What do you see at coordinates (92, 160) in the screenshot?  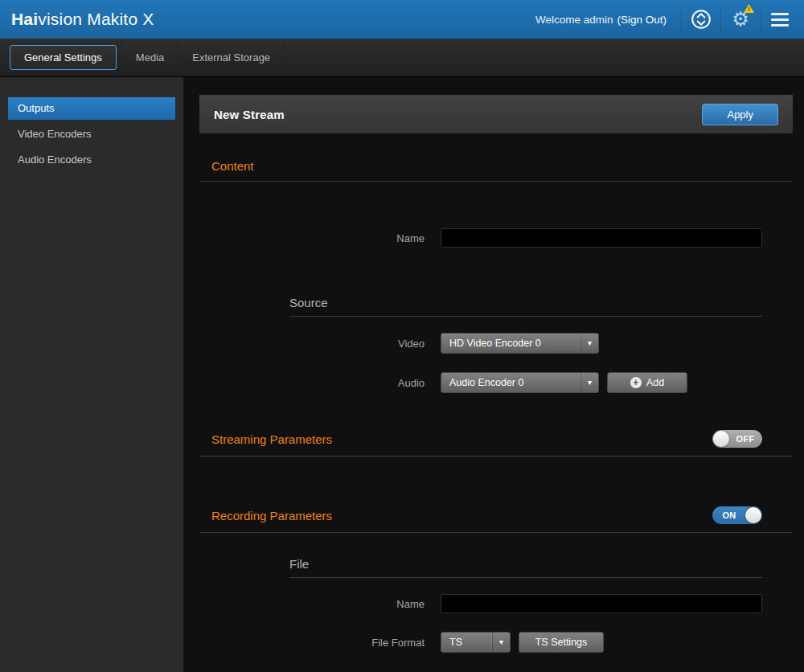 I see `sidebar-item-audio-encoders: Audio Encoders` at bounding box center [92, 160].